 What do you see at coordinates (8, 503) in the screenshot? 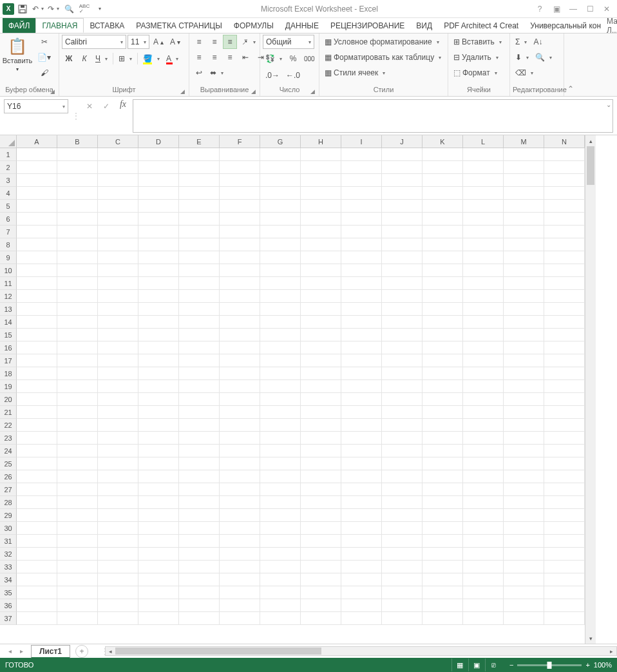
I see `row-header: 28` at bounding box center [8, 503].